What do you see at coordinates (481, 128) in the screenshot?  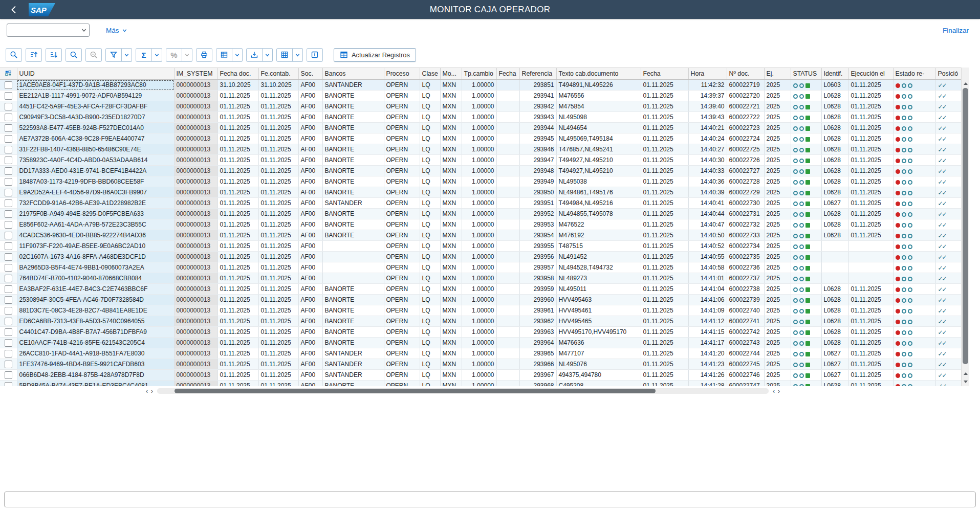 I see `table-row: 522593A8-E477-45EB-924B-F527DEC014A00000…` at bounding box center [481, 128].